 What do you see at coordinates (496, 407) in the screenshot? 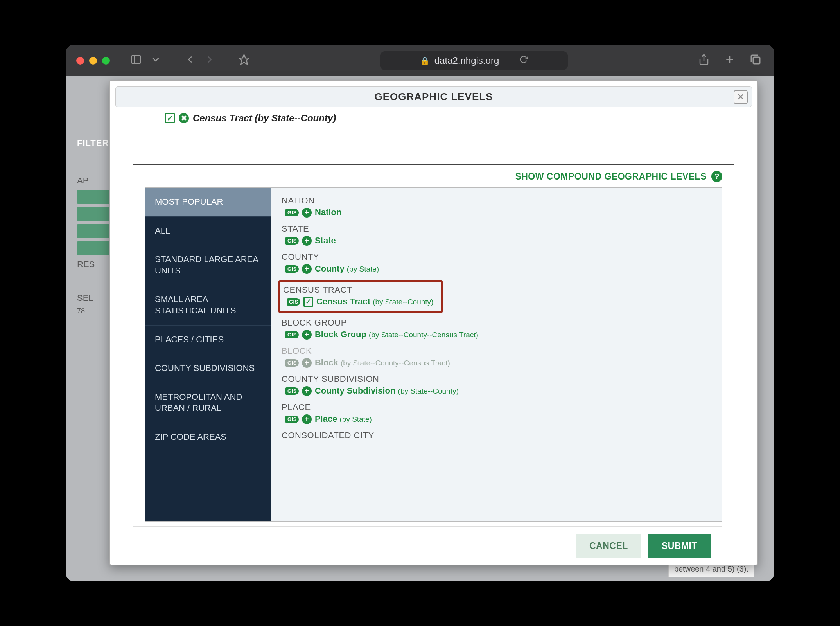
I see `geo-group-heading: PLACE` at bounding box center [496, 407].